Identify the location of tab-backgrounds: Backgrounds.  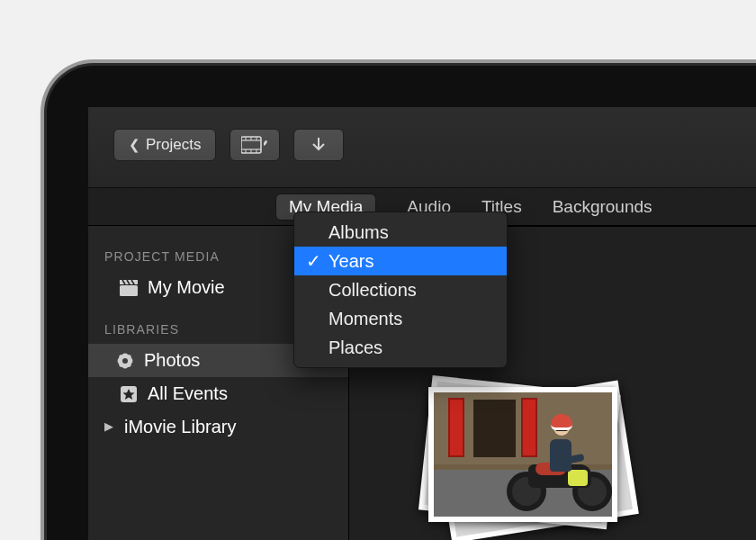
(603, 207).